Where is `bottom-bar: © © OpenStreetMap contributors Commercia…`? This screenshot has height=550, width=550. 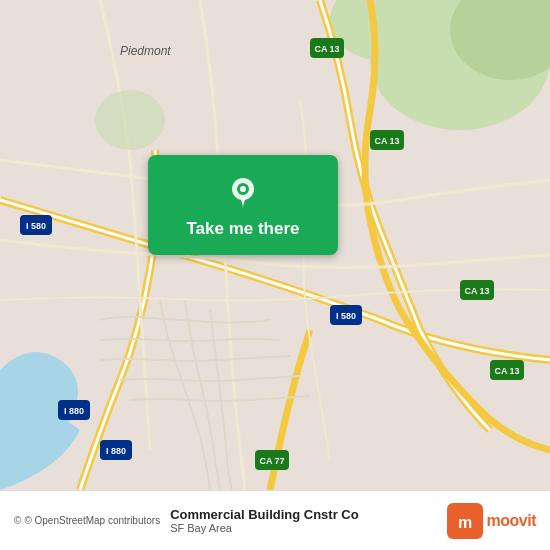
bottom-bar: © © OpenStreetMap contributors Commercia… is located at coordinates (275, 520).